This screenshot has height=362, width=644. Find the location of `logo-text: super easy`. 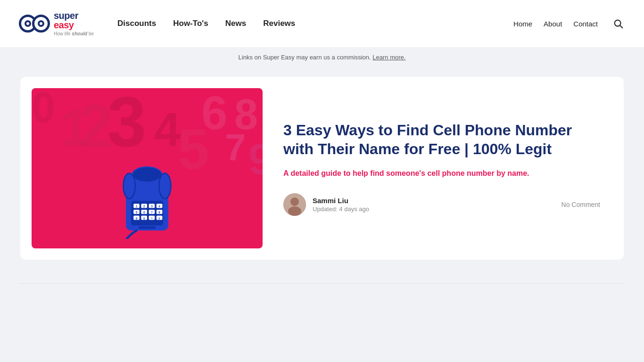

logo-text: super easy is located at coordinates (66, 20).